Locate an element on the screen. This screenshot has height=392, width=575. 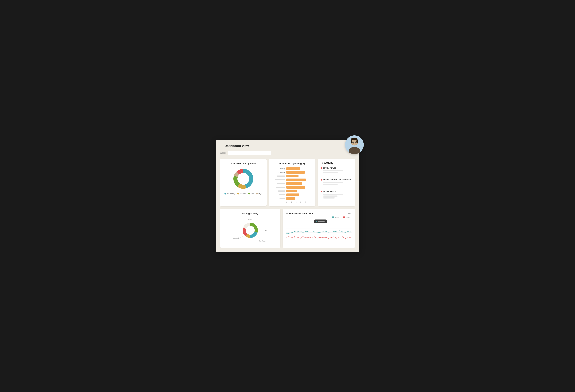
legend-dot-low is located at coordinates (249, 194).